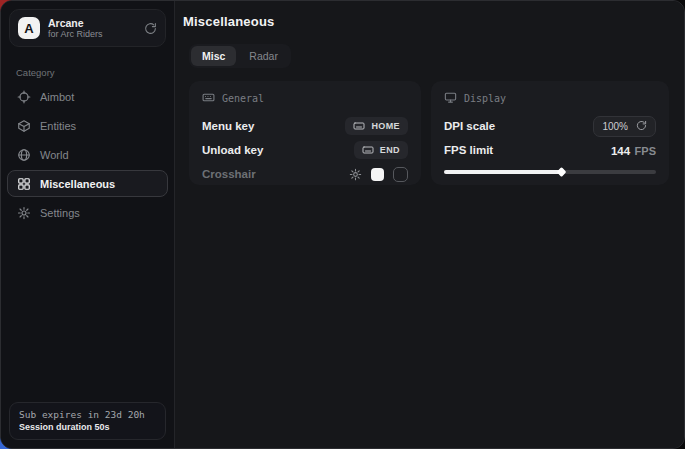 This screenshot has height=449, width=685. I want to click on tab-radar: Radar, so click(264, 56).